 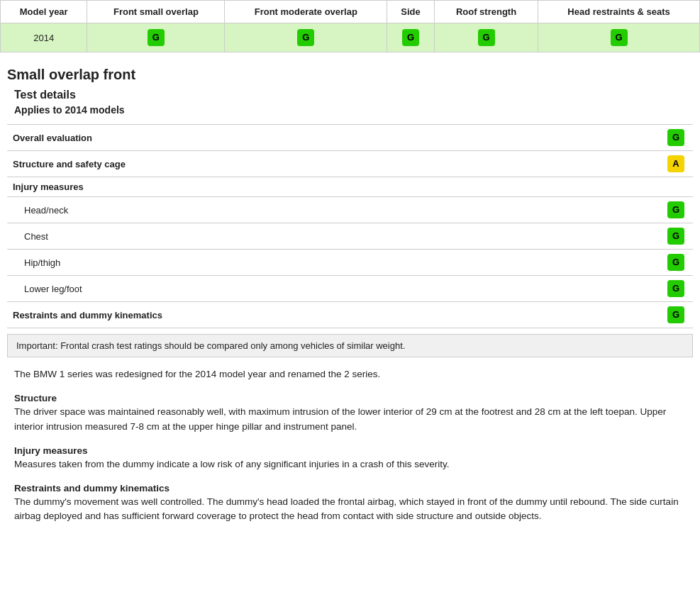 What do you see at coordinates (658, 165) in the screenshot?
I see `detail-badge-col: A` at bounding box center [658, 165].